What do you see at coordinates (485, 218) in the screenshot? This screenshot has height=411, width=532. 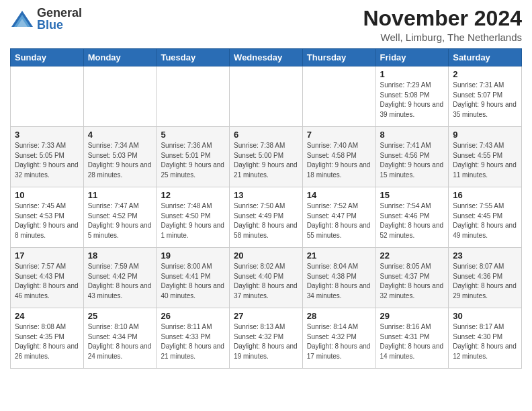 I see `day-cell: 16Sunrise: 7:55 AM Sunset: 4:45 PM Dayli…` at bounding box center [485, 218].